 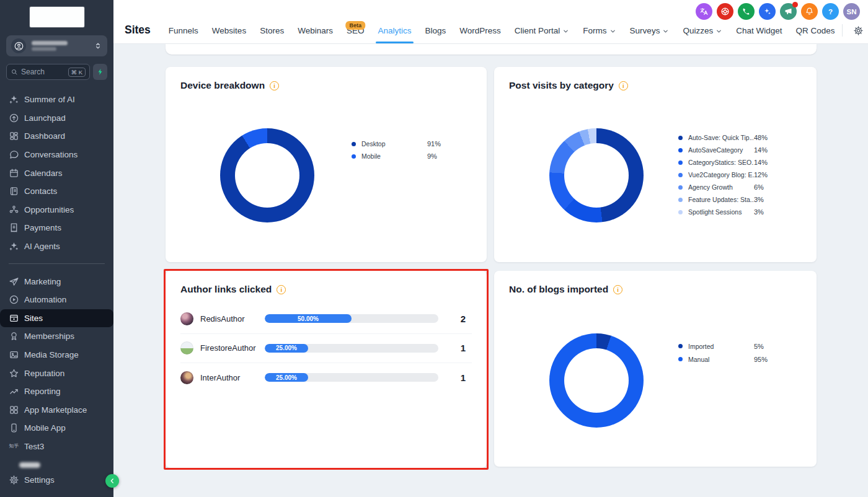 I want to click on post-visits-donut-chart, so click(x=596, y=175).